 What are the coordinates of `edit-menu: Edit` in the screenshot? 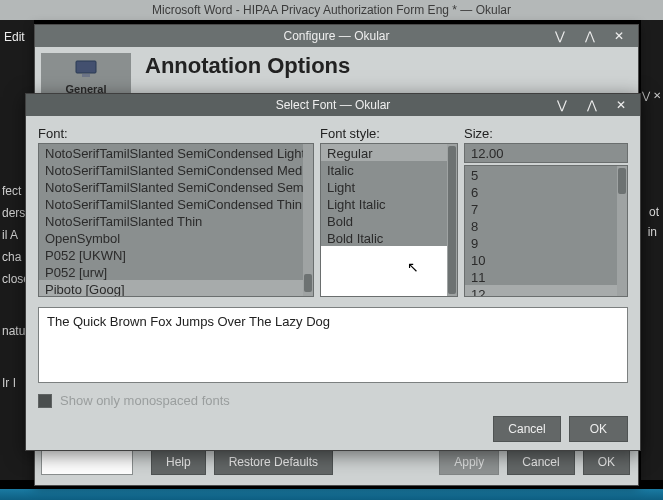 It's located at (14, 37).